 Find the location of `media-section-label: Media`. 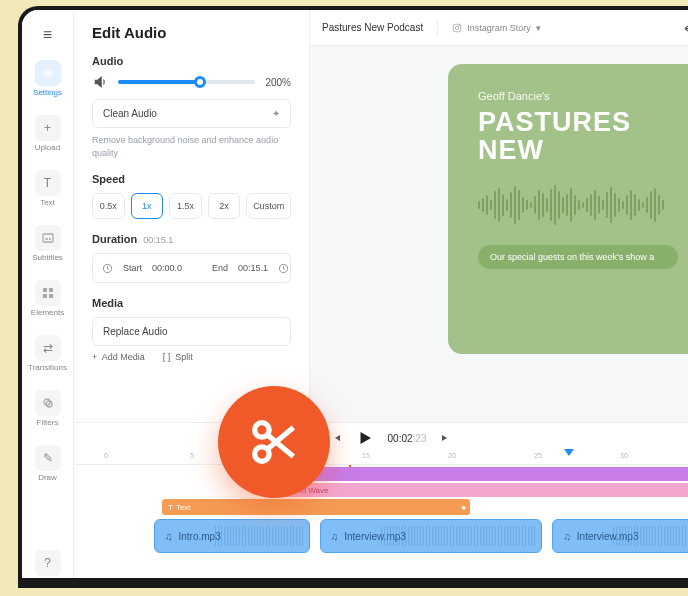

media-section-label: Media is located at coordinates (192, 303).